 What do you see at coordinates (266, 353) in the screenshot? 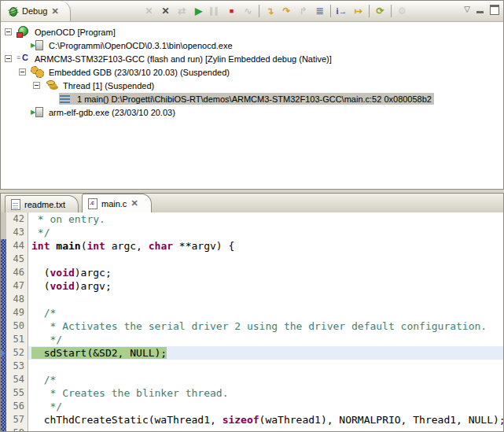
I see `code-line-text: sdStart(&SD2, NULL);` at bounding box center [266, 353].